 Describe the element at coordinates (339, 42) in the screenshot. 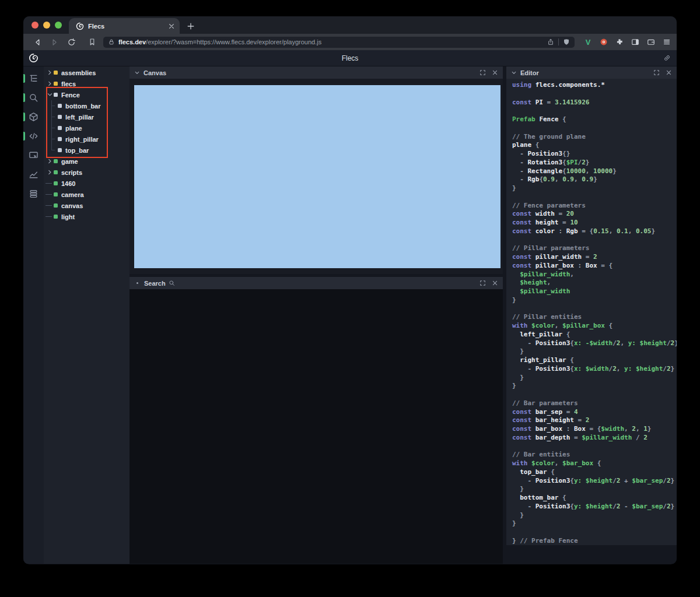

I see `url-bar: flecs.dev/explorer/?wasm=https://www.fle…` at that location.